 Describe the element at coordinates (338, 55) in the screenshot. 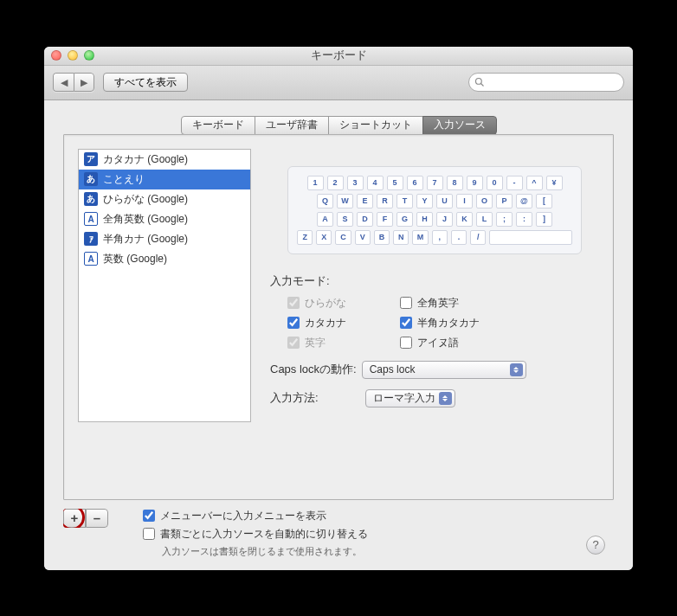

I see `window-title: キーボード` at that location.